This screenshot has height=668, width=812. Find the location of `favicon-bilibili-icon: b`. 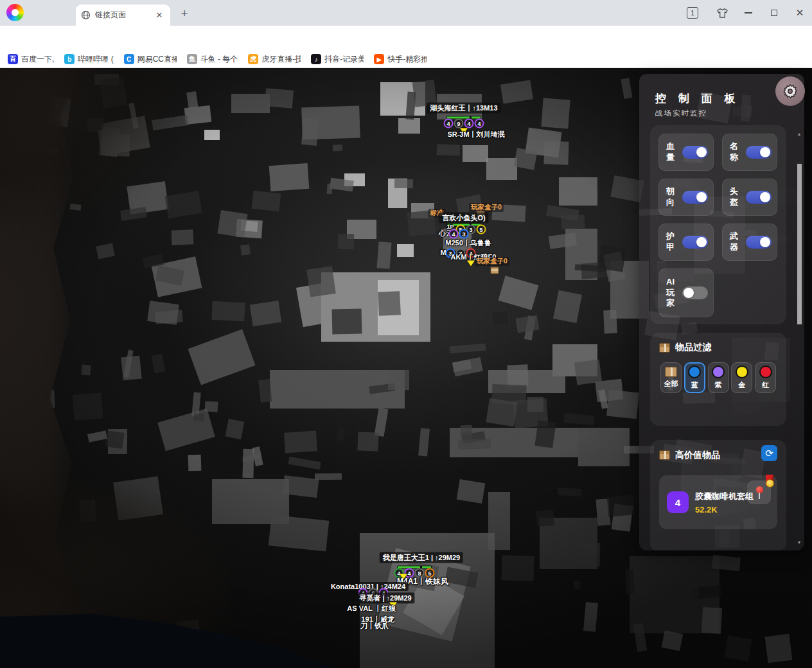

favicon-bilibili-icon: b is located at coordinates (69, 59).